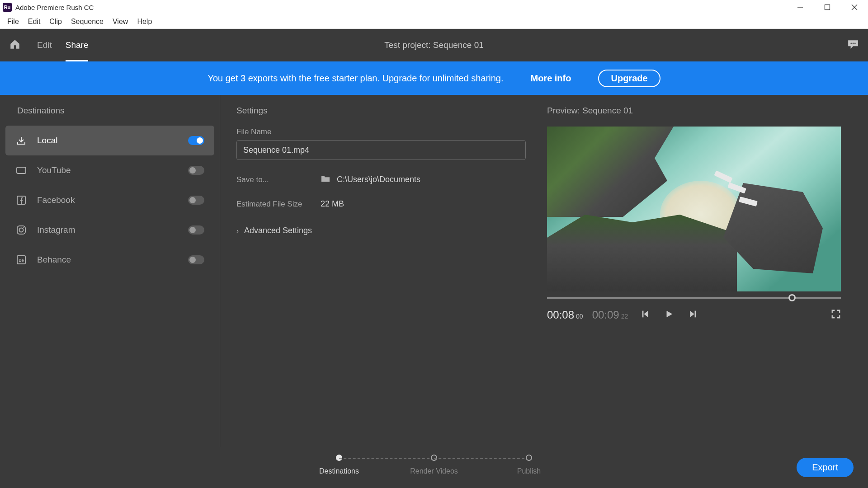  I want to click on instagram-icon, so click(21, 230).